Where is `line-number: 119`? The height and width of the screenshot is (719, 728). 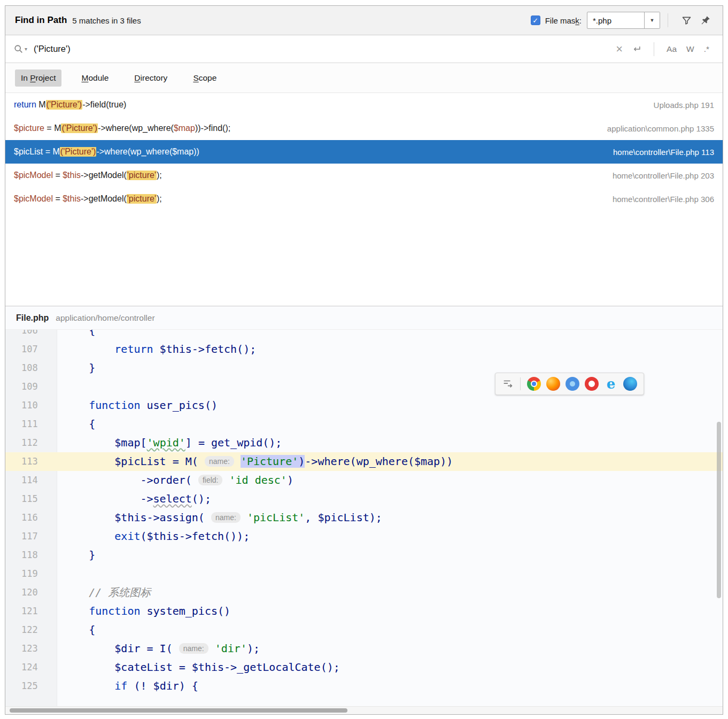
line-number: 119 is located at coordinates (31, 574).